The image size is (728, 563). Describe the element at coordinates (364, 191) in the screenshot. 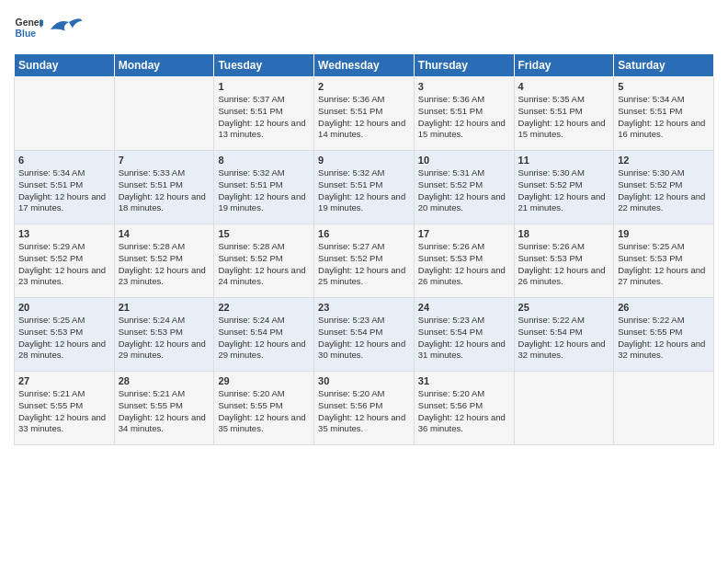

I see `day-info: Sunrise: 5:32 AMSunset: 5:51 PMDaylight:…` at that location.